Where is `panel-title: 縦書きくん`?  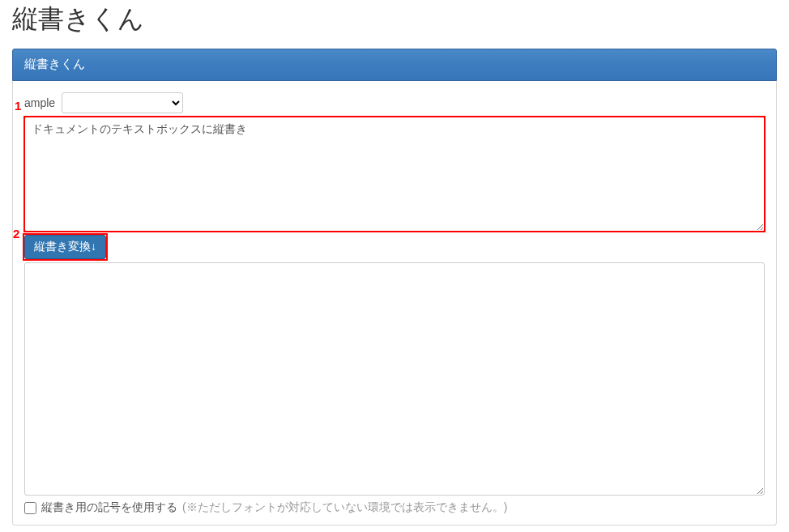 panel-title: 縦書きくん is located at coordinates (55, 63).